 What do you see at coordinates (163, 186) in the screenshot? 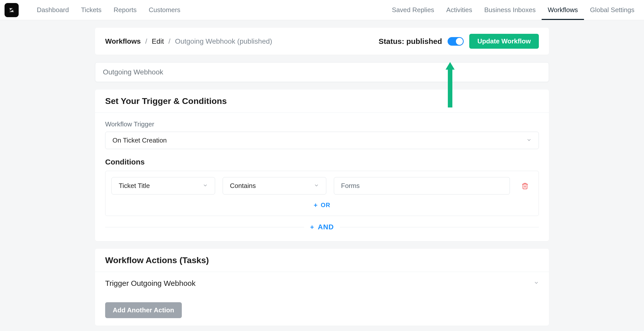
I see `condition-field-select: Ticket Title` at bounding box center [163, 186].